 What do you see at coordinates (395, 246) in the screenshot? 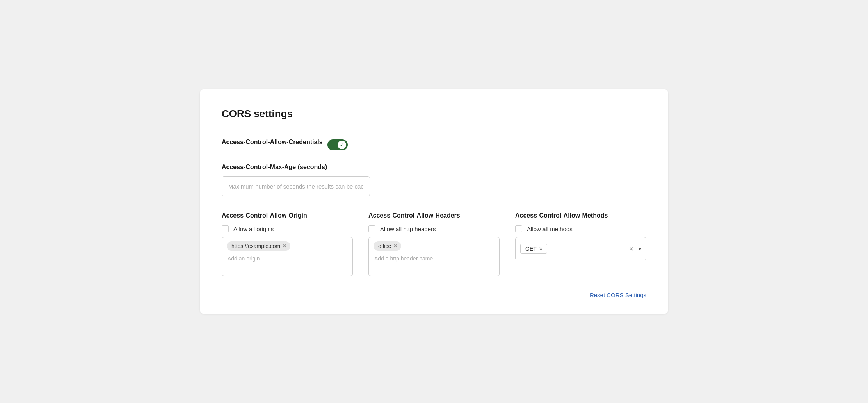
I see `headers-tag-remove: ✕` at bounding box center [395, 246].